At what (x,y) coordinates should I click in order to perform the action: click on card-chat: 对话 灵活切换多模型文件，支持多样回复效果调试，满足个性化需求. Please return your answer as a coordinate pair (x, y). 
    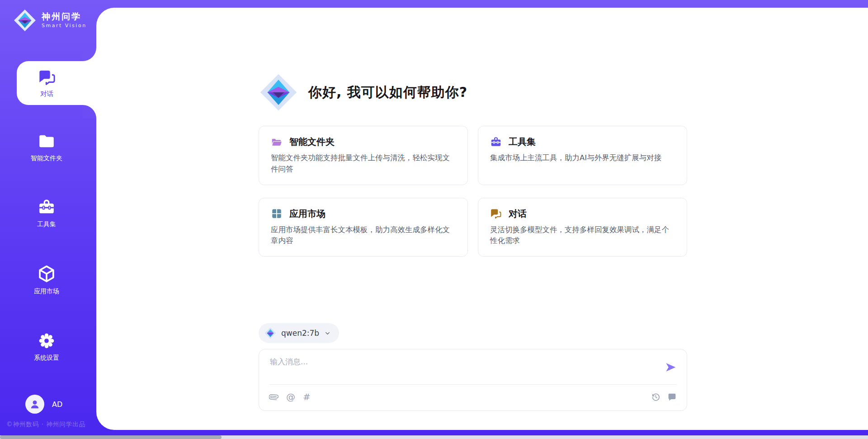
    Looking at the image, I should click on (582, 227).